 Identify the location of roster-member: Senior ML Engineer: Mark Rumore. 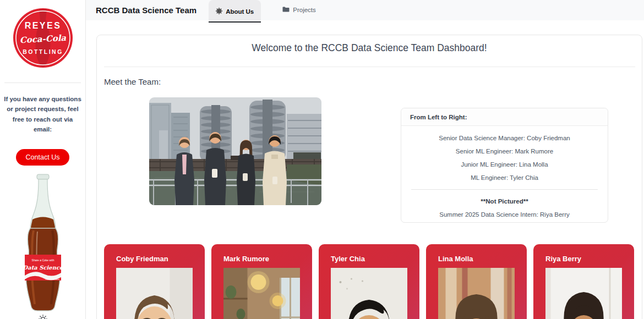
(504, 151).